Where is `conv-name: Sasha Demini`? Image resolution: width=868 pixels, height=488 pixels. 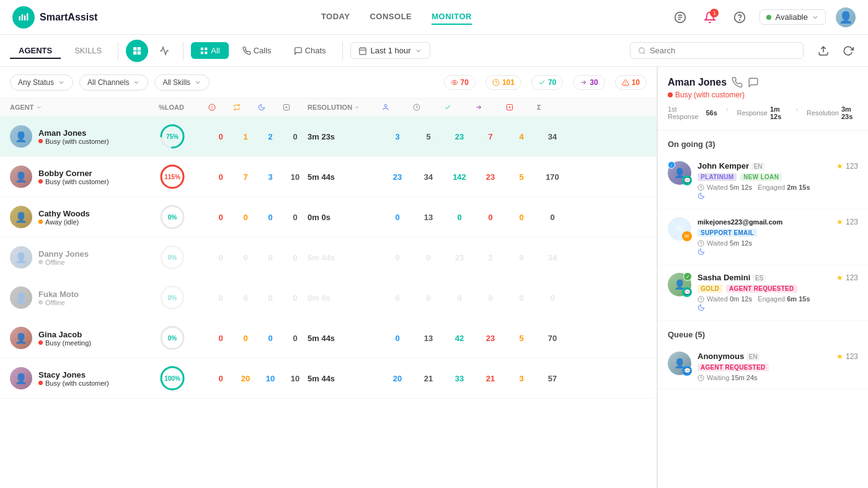 conv-name: Sasha Demini is located at coordinates (724, 278).